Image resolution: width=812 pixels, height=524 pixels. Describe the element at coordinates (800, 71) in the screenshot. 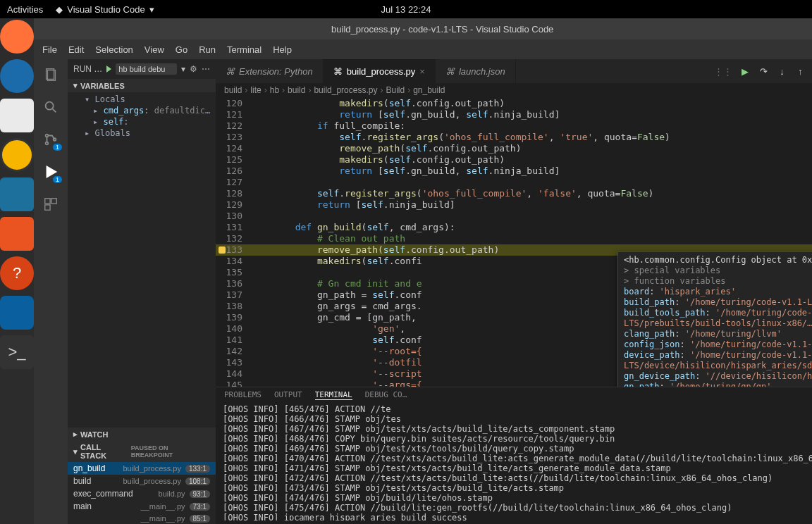

I see `step-out-icon: ↑` at that location.